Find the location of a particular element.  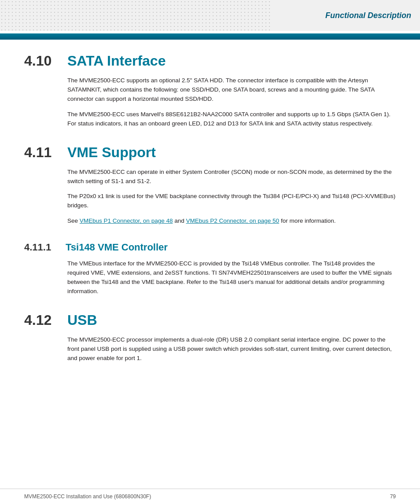

section-4-12-heading: 4.12 USB is located at coordinates (210, 320).